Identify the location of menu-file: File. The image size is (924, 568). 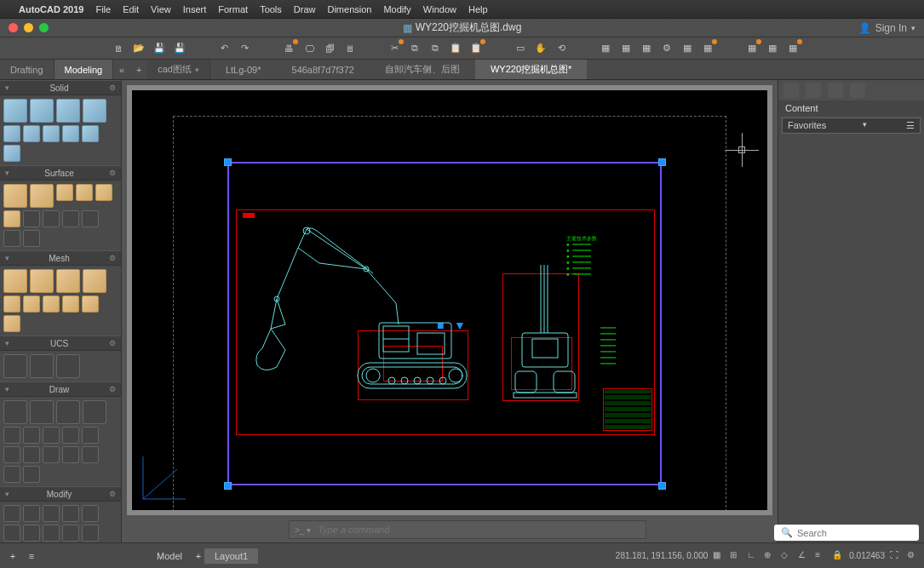
(103, 9).